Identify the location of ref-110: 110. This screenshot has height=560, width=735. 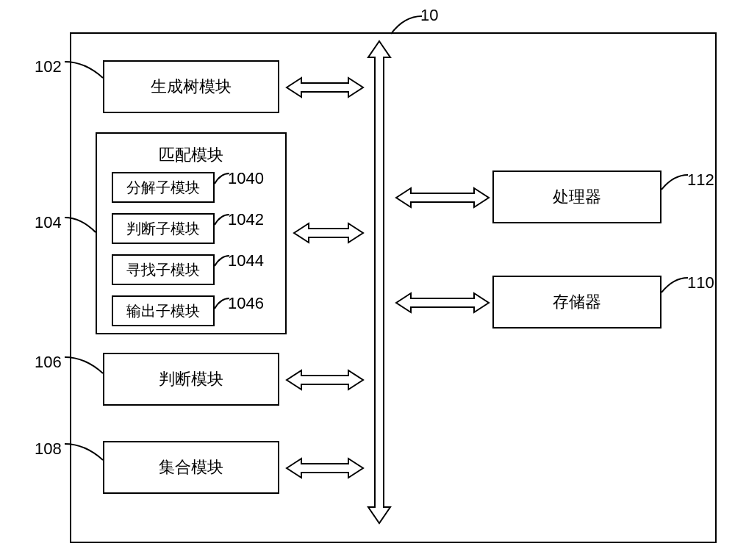
(701, 283).